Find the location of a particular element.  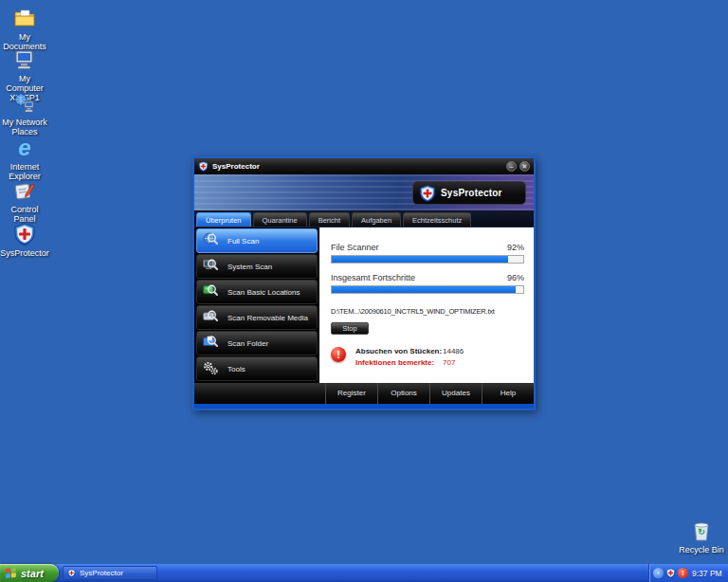

start-label: start is located at coordinates (32, 573).